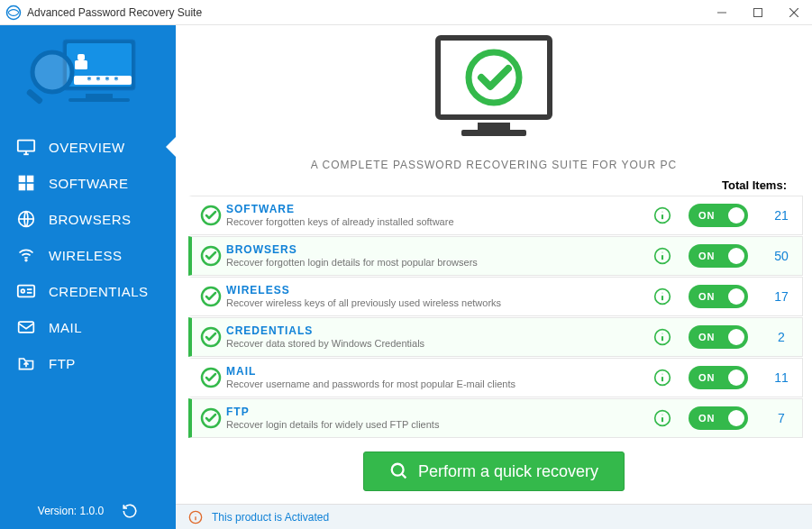  What do you see at coordinates (754, 186) in the screenshot?
I see `total-items-label: Total Items:` at bounding box center [754, 186].